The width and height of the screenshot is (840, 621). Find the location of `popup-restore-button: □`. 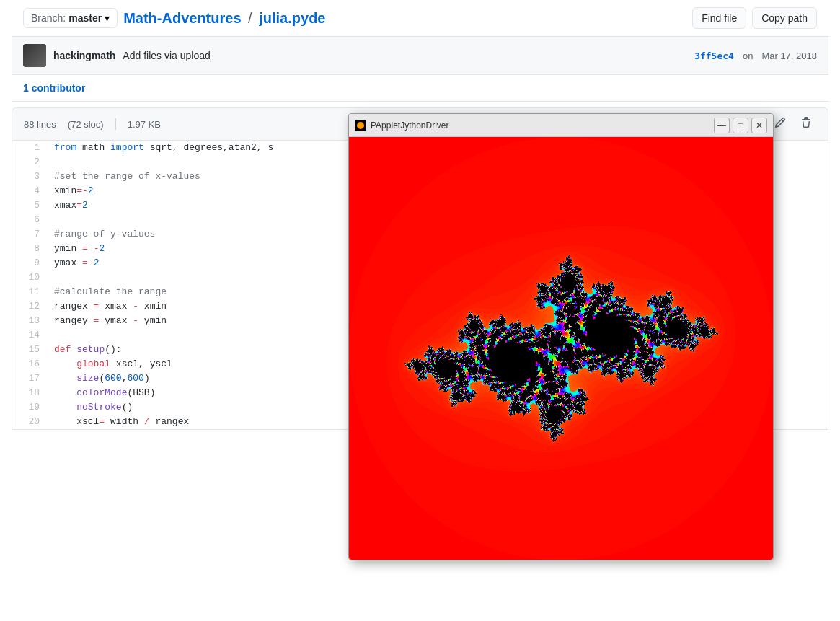

popup-restore-button: □ is located at coordinates (740, 125).